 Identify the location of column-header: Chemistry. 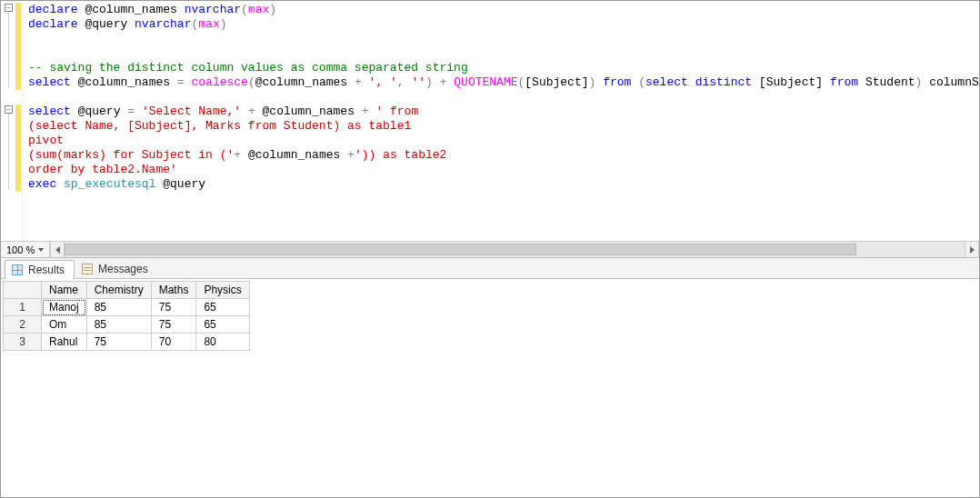
(118, 291).